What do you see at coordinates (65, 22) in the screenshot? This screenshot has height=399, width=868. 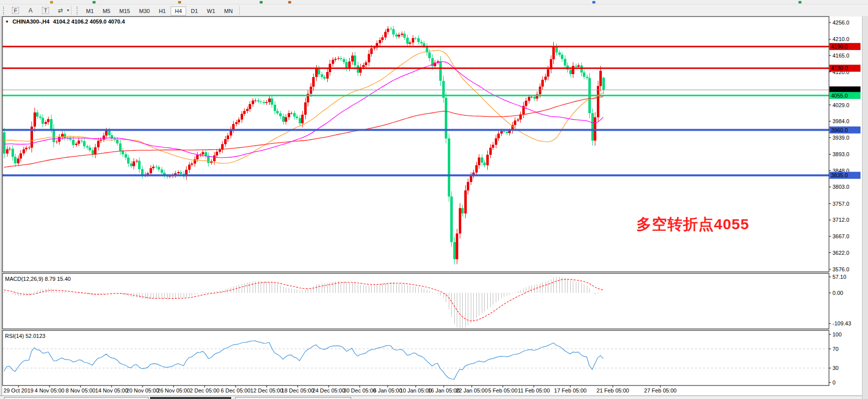 I see `chart-title-row: ▼ CHINA300-,H4 4104.2 4106.2 4059.0 4070…` at bounding box center [65, 22].